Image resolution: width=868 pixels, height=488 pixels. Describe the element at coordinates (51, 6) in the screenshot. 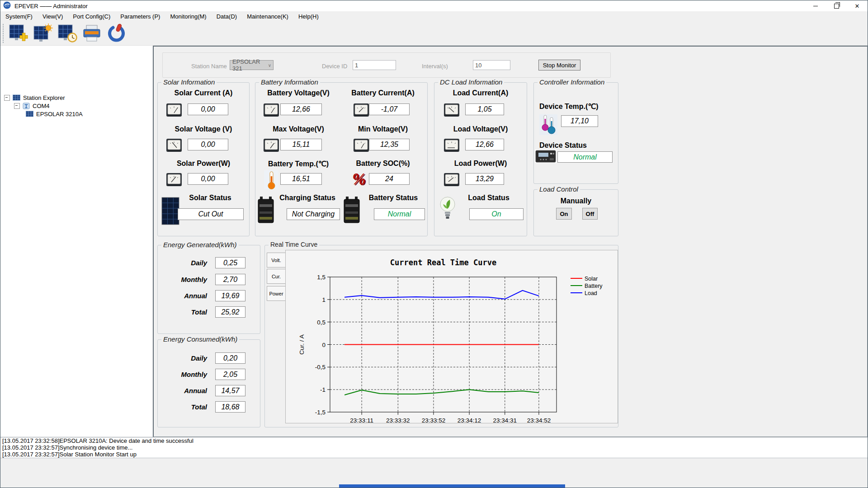

I see `window-title: EPEVER —— Administrator` at that location.